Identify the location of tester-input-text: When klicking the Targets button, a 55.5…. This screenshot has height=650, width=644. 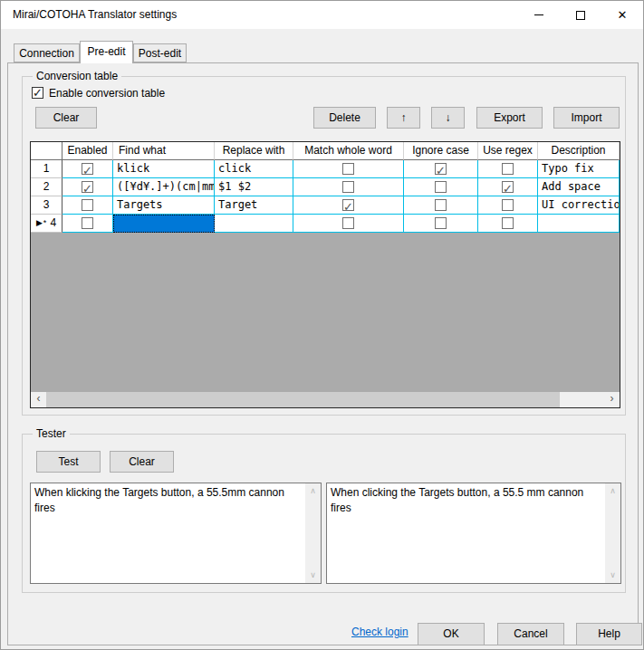
(168, 533).